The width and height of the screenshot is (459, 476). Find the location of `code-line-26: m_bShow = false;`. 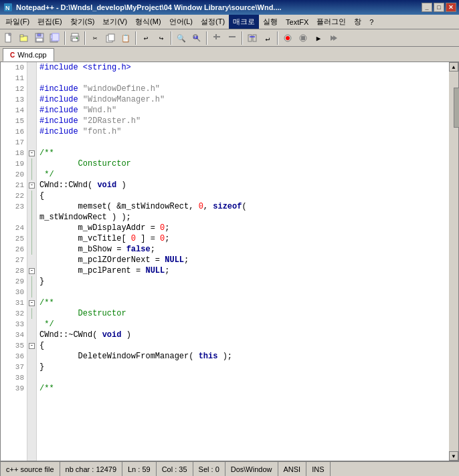

code-line-26: m_bShow = false; is located at coordinates (243, 249).